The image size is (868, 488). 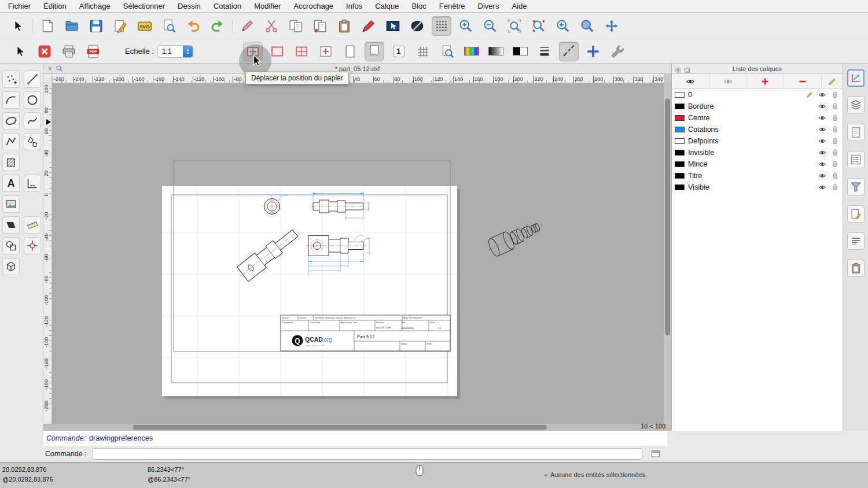 I want to click on measure-tools-button, so click(x=32, y=225).